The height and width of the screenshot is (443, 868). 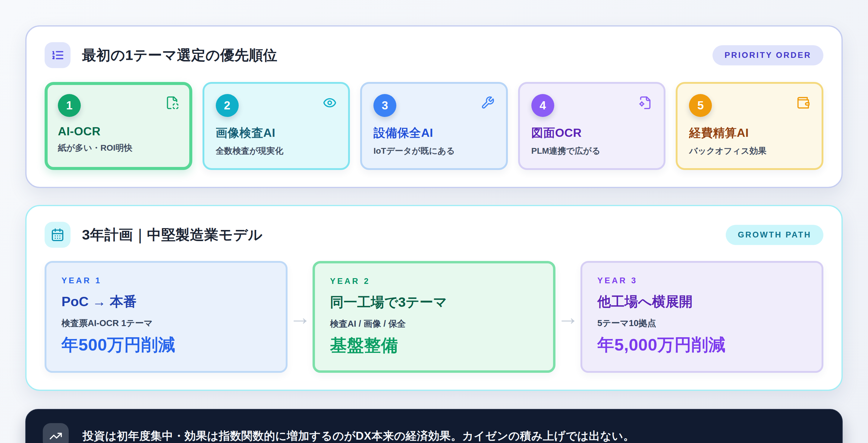 I want to click on priority-card-title: 経費精算AI, so click(x=749, y=133).